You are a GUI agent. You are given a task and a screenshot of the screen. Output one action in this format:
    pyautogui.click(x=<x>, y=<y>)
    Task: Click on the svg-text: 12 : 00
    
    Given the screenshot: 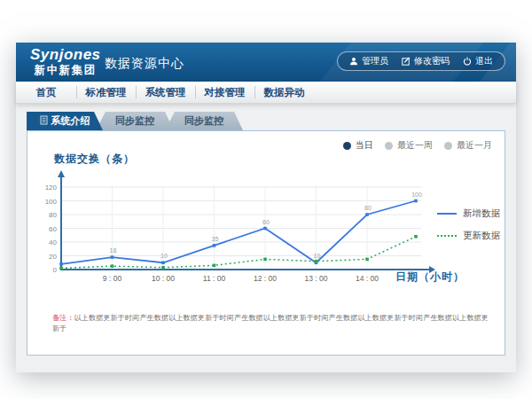 What is the action you would take?
    pyautogui.click(x=265, y=278)
    